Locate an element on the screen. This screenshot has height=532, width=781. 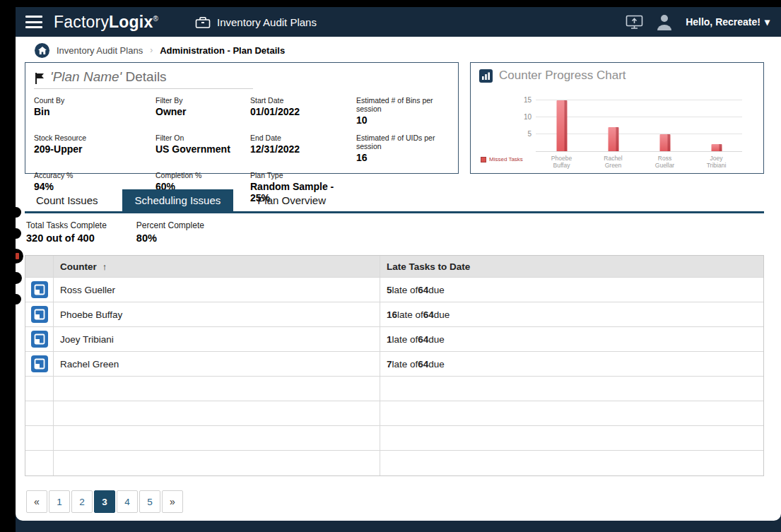
tab-scheduling-issues: Scheduling Issues is located at coordinates (178, 201).